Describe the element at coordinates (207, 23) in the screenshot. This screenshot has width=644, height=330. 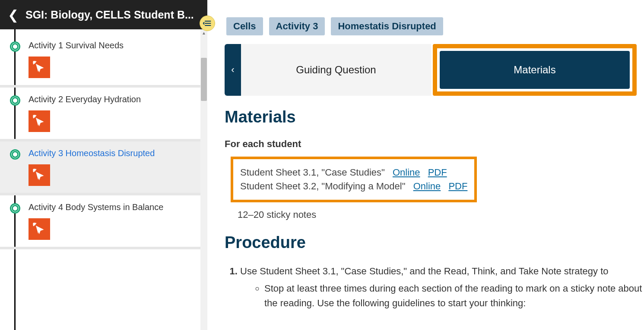
I see `collapse-left-icon` at that location.